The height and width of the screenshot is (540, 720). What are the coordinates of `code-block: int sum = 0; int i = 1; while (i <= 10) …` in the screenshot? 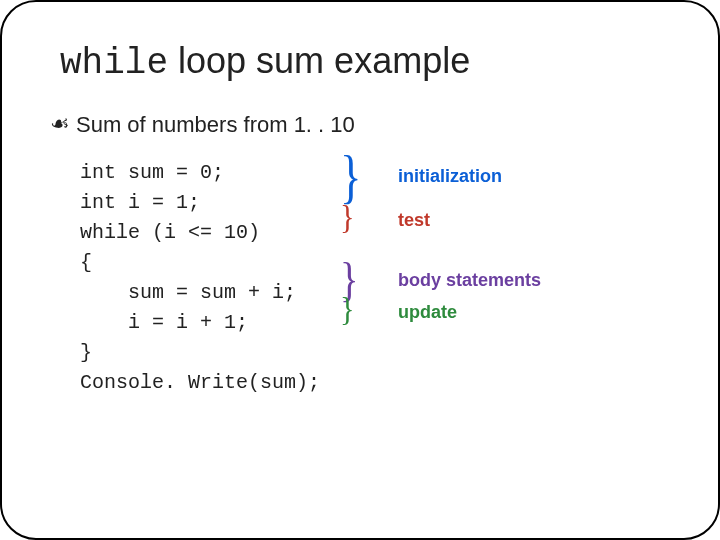 It's located at (200, 278).